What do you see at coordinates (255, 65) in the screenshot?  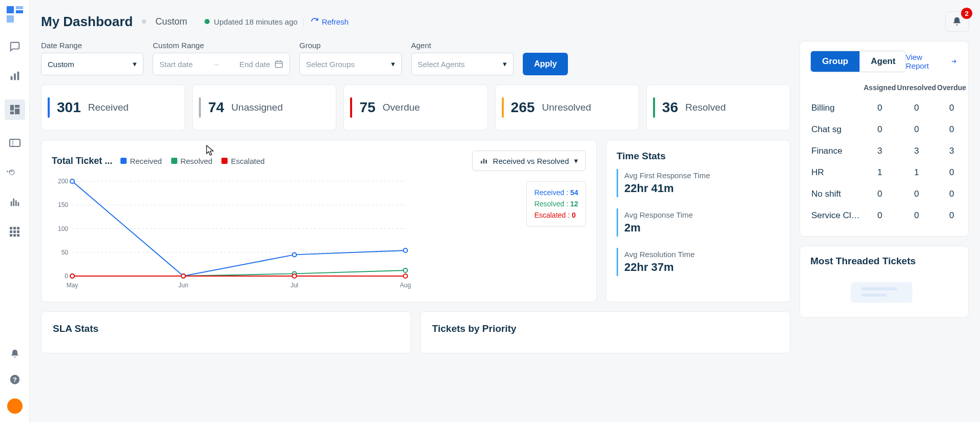 I see `end-date-placeholder: End date` at bounding box center [255, 65].